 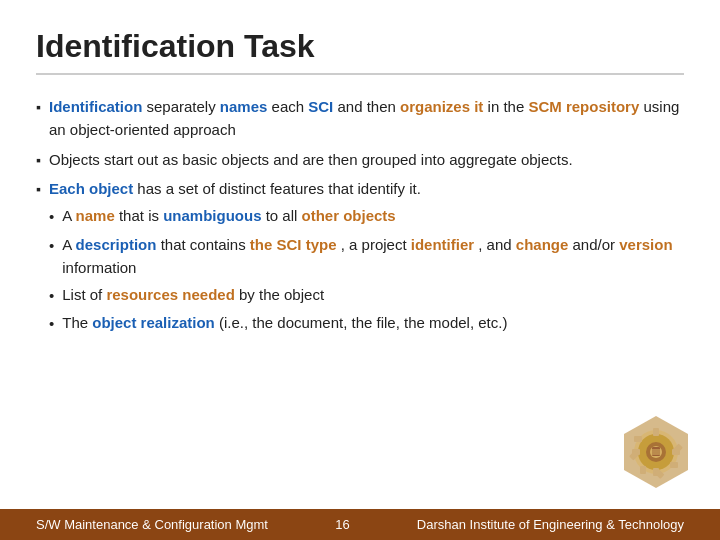 I want to click on bullet-item-2: ▪ Objects start out as basic objects and…, so click(x=360, y=160).